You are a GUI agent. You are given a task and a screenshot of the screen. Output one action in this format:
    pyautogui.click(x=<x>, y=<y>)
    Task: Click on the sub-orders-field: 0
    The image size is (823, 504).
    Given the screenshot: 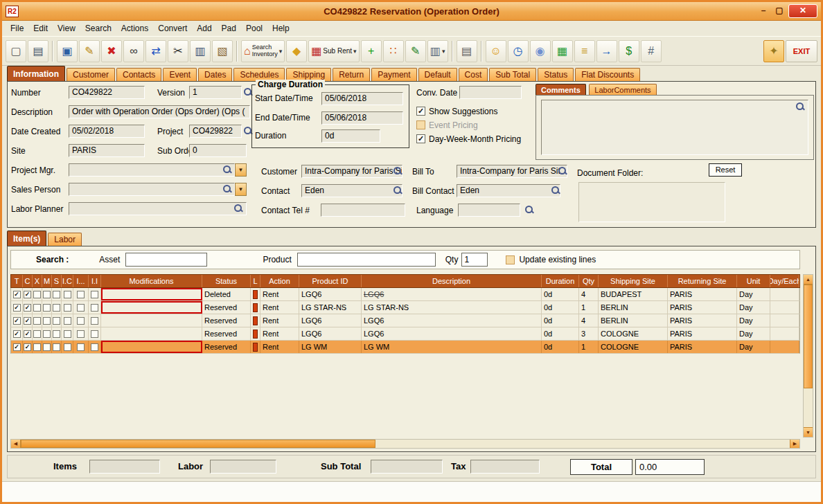 What is the action you would take?
    pyautogui.click(x=218, y=151)
    